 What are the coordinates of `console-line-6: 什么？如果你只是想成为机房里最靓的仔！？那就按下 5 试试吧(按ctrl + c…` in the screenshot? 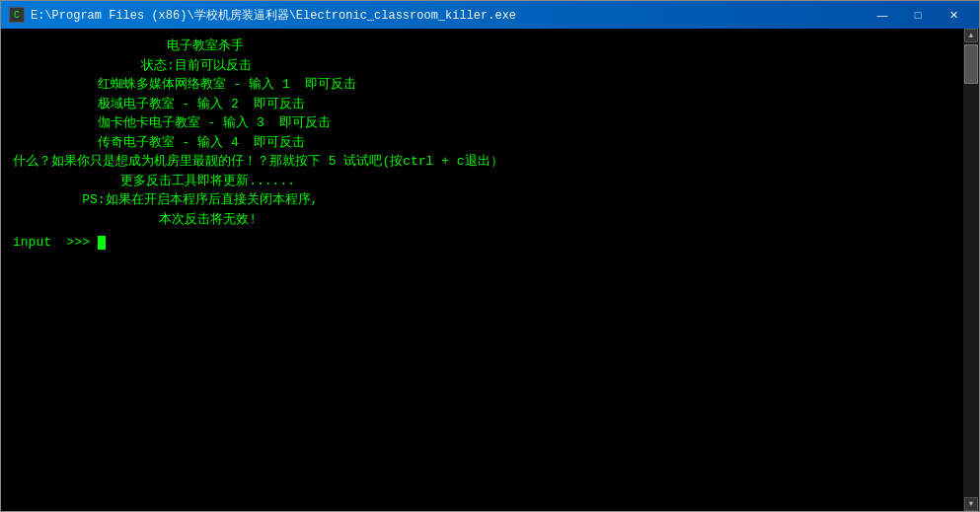 It's located at (490, 162).